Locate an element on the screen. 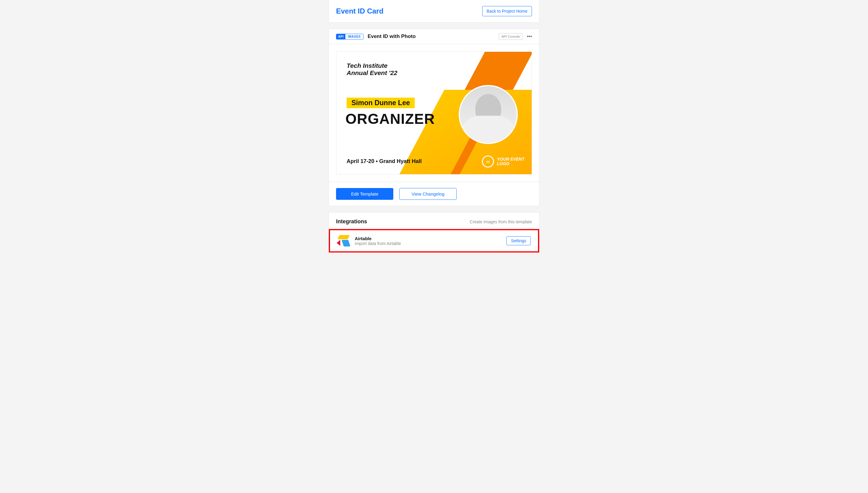 The image size is (868, 493). template-header: API IMAGES Event ID with Photo API Conso… is located at coordinates (434, 37).